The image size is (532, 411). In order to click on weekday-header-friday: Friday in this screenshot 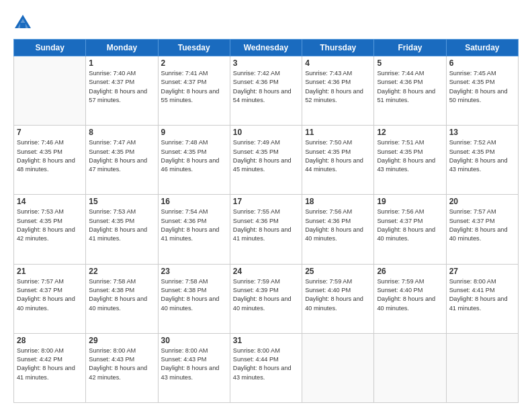, I will do `click(410, 48)`.